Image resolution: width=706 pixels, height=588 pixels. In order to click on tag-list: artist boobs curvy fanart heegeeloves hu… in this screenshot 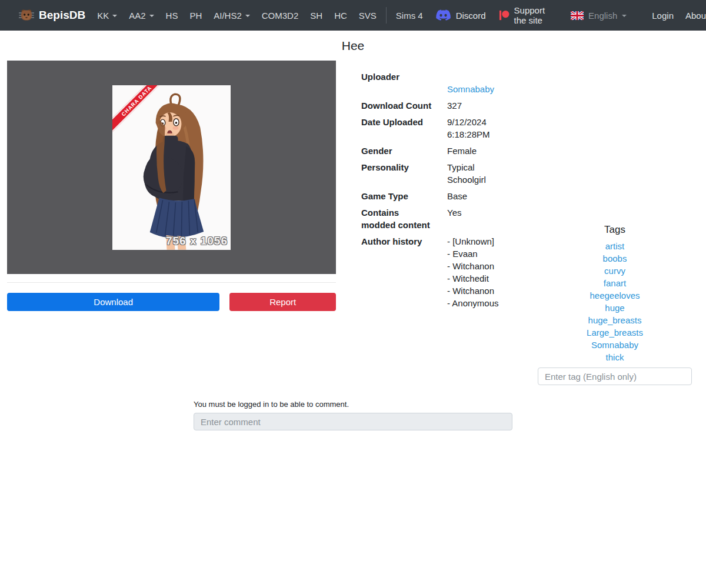, I will do `click(615, 302)`.